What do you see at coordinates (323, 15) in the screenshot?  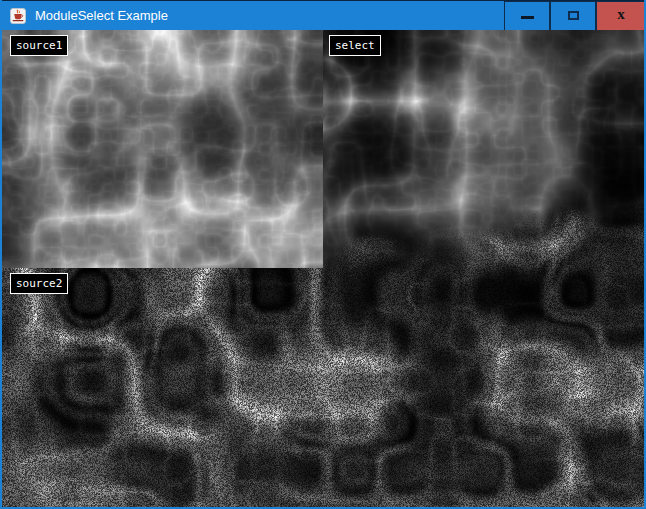 I see `titlebar: ModuleSelect Example x` at bounding box center [323, 15].